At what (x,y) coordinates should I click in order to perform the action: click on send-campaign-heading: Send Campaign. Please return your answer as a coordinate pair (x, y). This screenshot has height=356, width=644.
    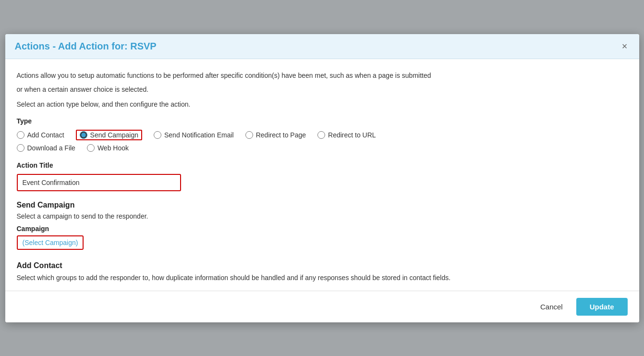
    Looking at the image, I should click on (322, 205).